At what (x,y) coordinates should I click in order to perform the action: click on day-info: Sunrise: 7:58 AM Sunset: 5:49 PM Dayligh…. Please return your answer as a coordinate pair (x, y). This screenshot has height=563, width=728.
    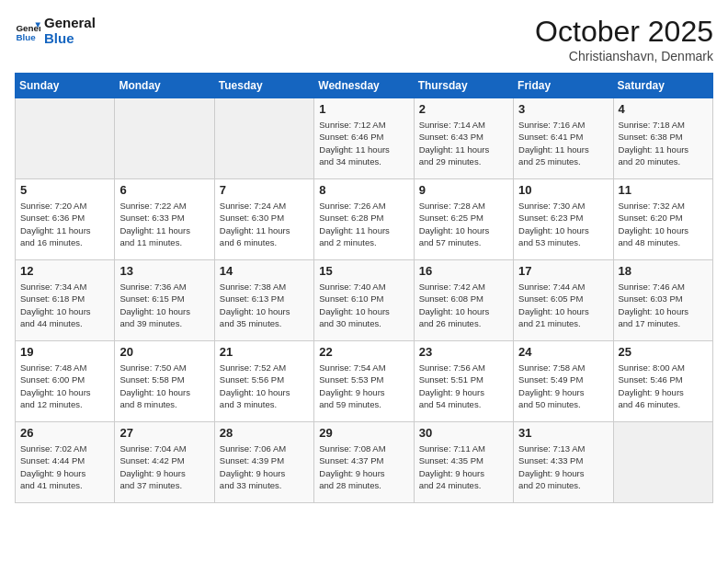
    Looking at the image, I should click on (563, 386).